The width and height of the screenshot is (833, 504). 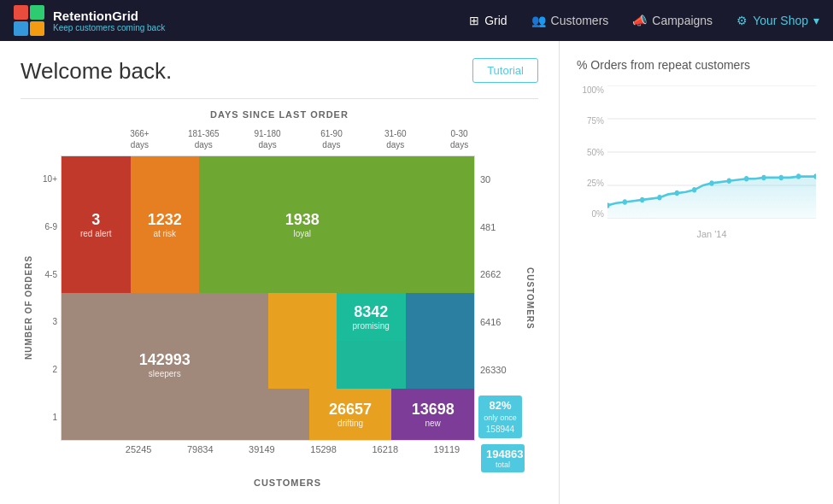 I want to click on shop-icon: ⚙, so click(x=742, y=21).